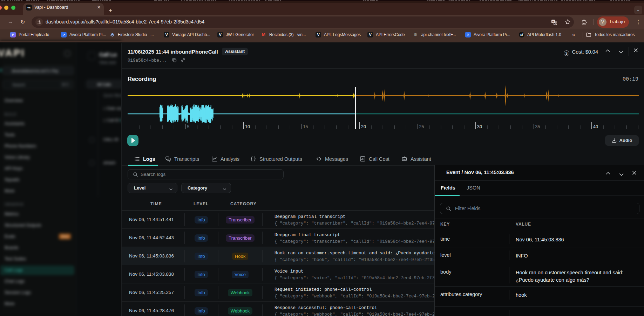  What do you see at coordinates (556, 23) in the screenshot?
I see `svg-text: 文` at bounding box center [556, 23].